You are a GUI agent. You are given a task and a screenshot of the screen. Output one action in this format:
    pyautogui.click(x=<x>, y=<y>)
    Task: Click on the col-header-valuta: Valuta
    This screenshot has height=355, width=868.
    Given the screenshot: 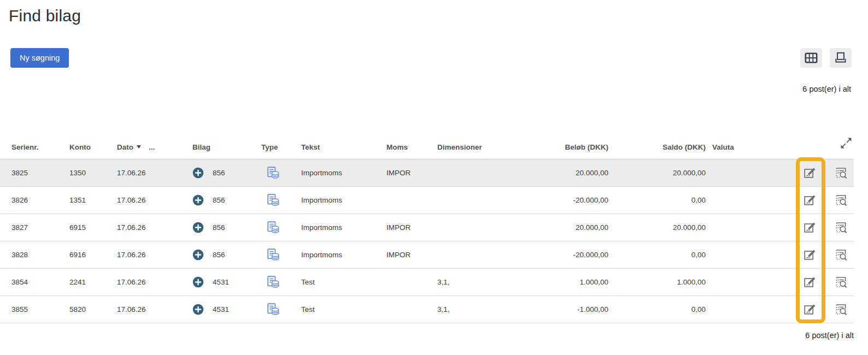 What is the action you would take?
    pyautogui.click(x=749, y=147)
    